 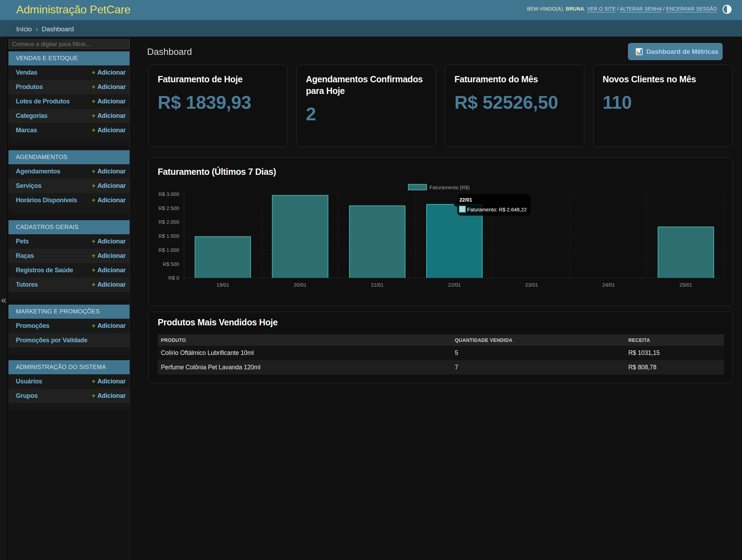 What do you see at coordinates (217, 172) in the screenshot?
I see `svg-text: Faturamento (Últimos 7 Dias)` at bounding box center [217, 172].